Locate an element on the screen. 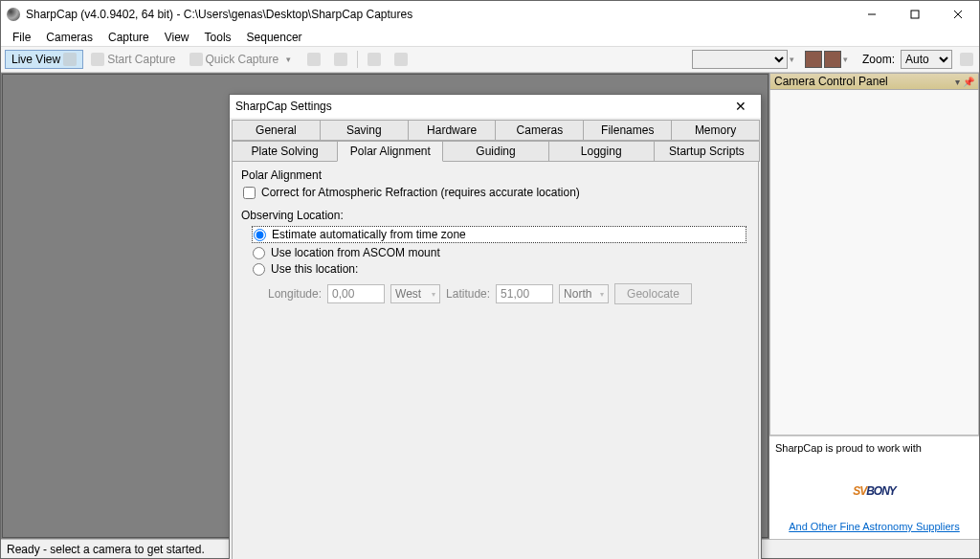  tab-plate-solving: Plate Solving is located at coordinates (285, 151).